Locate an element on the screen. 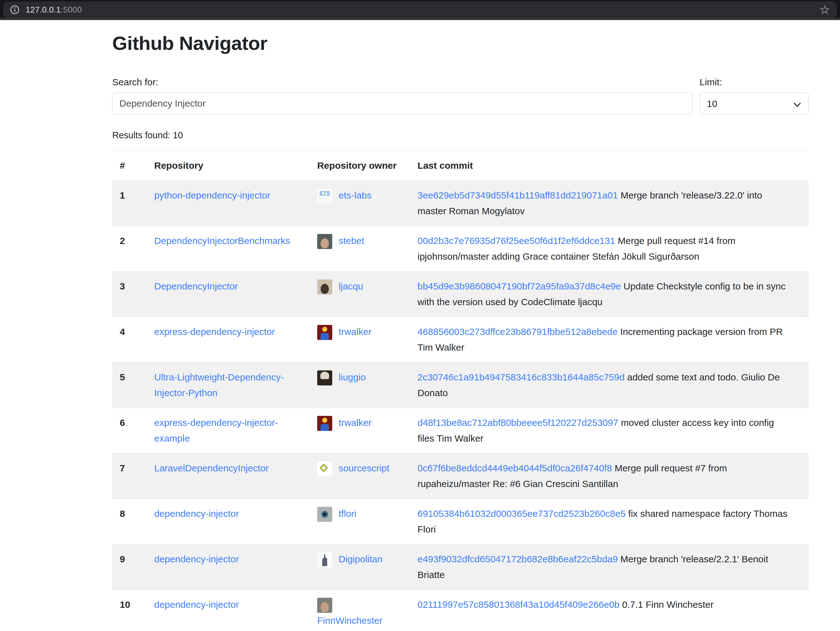  repo-link: DependencyInjector is located at coordinates (196, 286).